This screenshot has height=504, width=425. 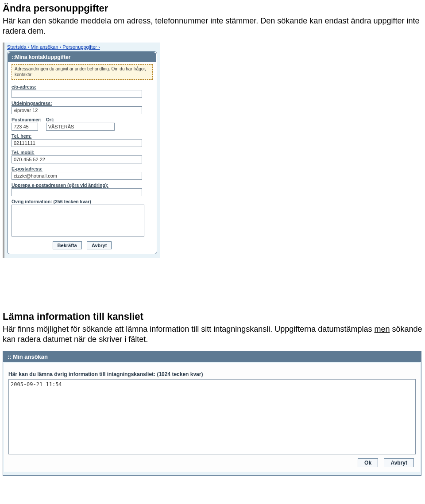 What do you see at coordinates (82, 87) in the screenshot?
I see `co-label: c/o-adress:` at bounding box center [82, 87].